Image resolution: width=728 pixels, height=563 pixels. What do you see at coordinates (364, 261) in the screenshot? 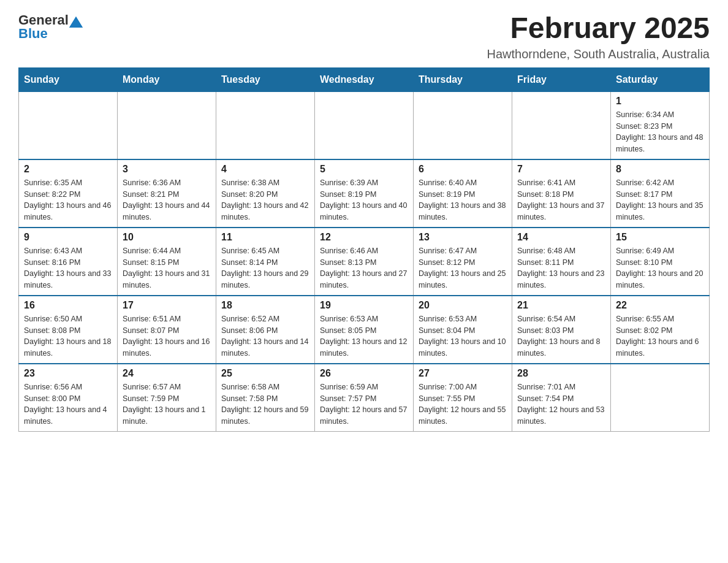
I see `week-row-3: 9Sunrise: 6:43 AMSunset: 8:16 PMDaylight…` at bounding box center [364, 261].